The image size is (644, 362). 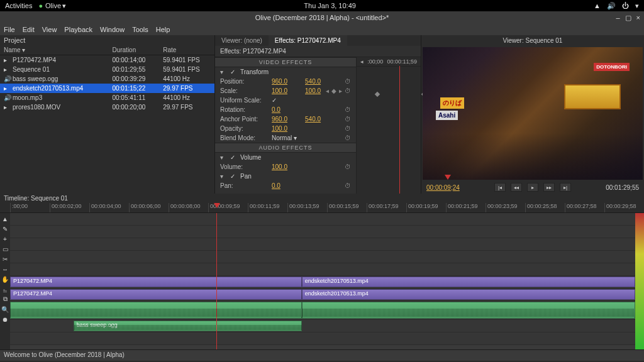 What do you see at coordinates (279, 128) in the screenshot?
I see `opacity-value: 100.0` at bounding box center [279, 128].